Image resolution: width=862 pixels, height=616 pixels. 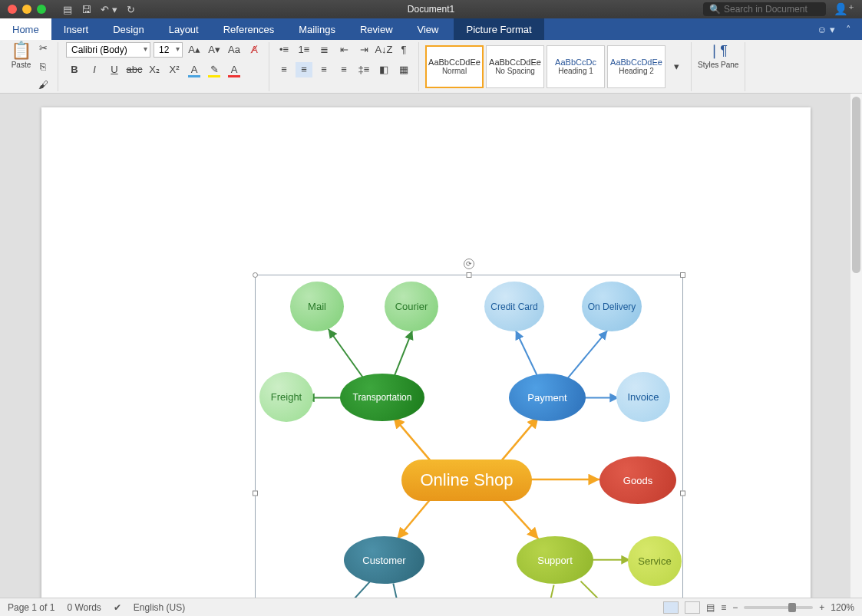 What do you see at coordinates (844, 9) in the screenshot?
I see `share-icon: 👤⁺` at bounding box center [844, 9].